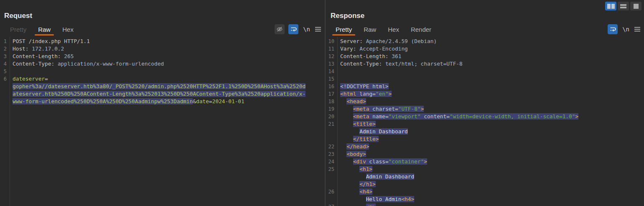  I want to click on code-line: 18 <head>, so click(485, 102).